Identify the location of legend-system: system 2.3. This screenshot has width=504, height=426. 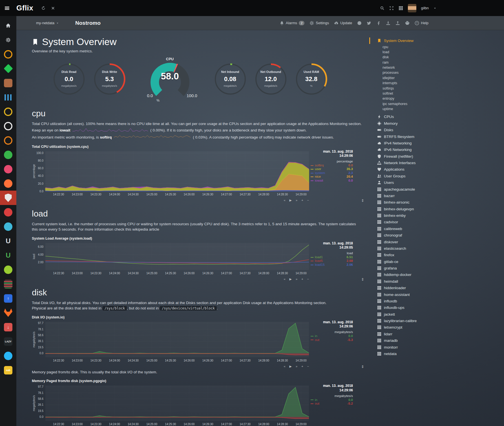
(332, 173).